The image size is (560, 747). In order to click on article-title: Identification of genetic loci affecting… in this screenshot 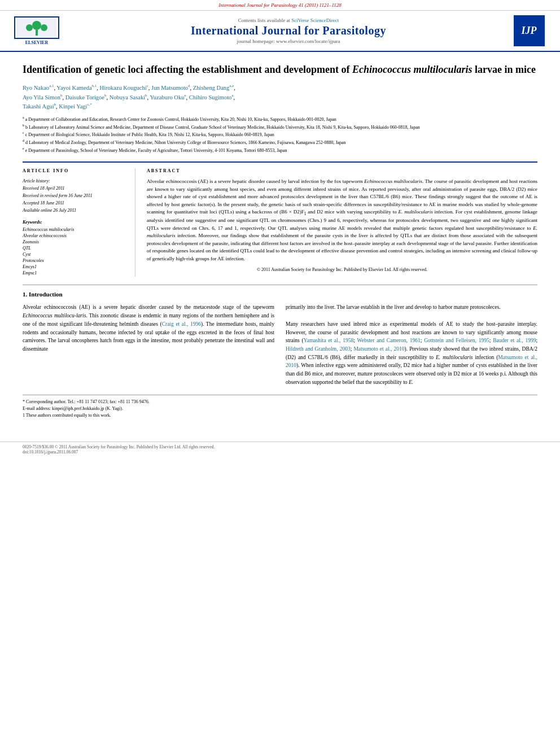, I will do `click(280, 70)`.